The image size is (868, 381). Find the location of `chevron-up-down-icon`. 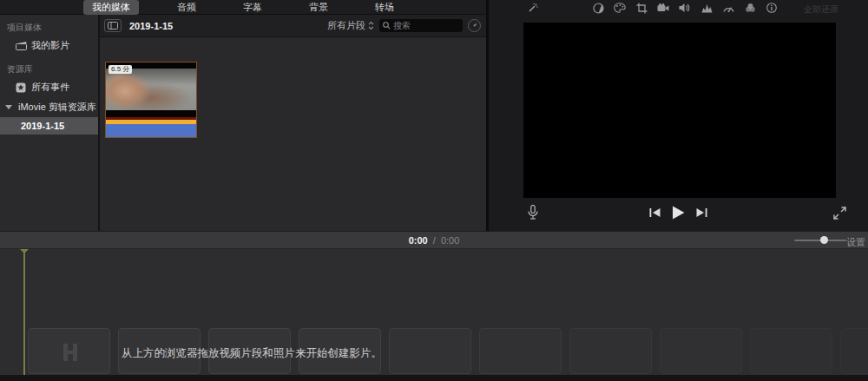

chevron-up-down-icon is located at coordinates (372, 26).